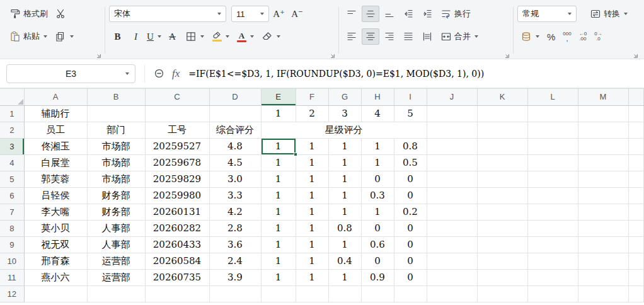 Image resolution: width=644 pixels, height=305 pixels. I want to click on column-header-I: I, so click(410, 97).